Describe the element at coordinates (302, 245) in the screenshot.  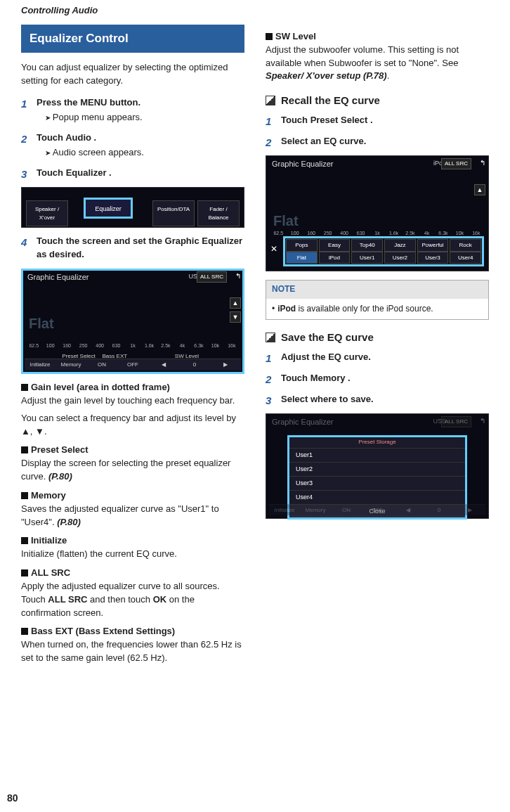
I see `preset-pops: Pops` at that location.